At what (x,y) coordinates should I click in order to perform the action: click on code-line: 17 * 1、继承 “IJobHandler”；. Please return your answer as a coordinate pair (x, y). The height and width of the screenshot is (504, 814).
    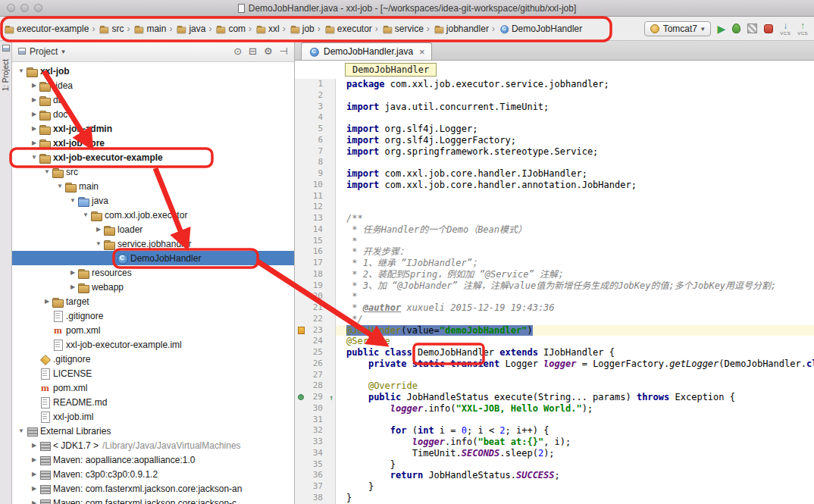
    Looking at the image, I should click on (555, 264).